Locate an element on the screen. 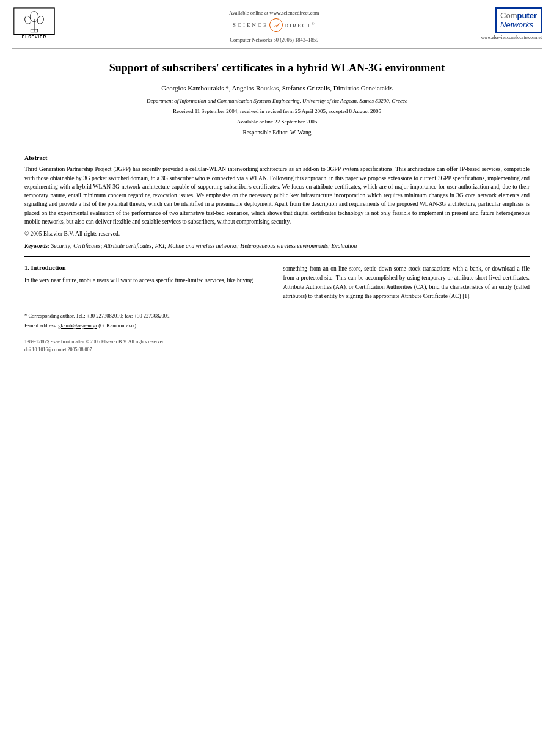  issn-line: 1389-1286/$ - see front matter © 2005 El… is located at coordinates (277, 342).